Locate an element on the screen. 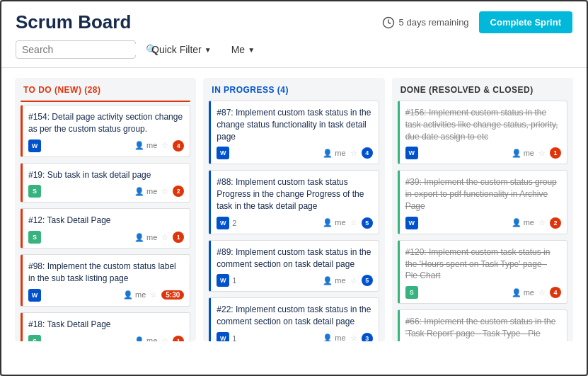  page-title: Scrum Board is located at coordinates (74, 23).